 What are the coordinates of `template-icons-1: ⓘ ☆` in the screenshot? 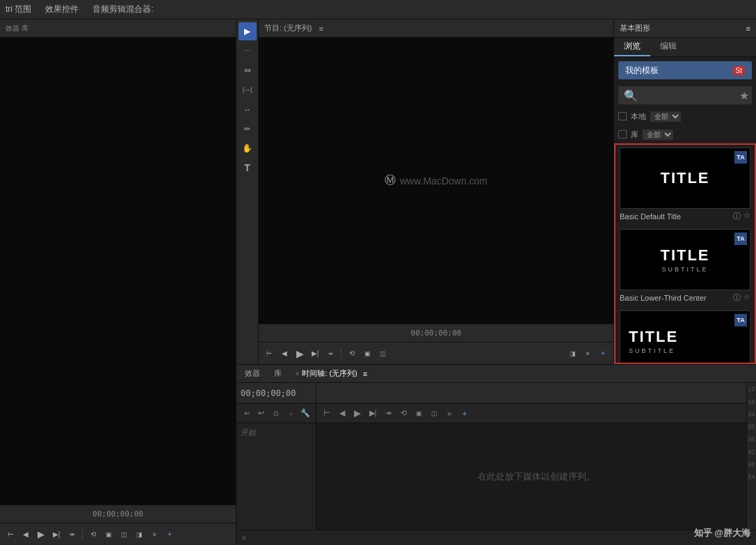 It's located at (741, 216).